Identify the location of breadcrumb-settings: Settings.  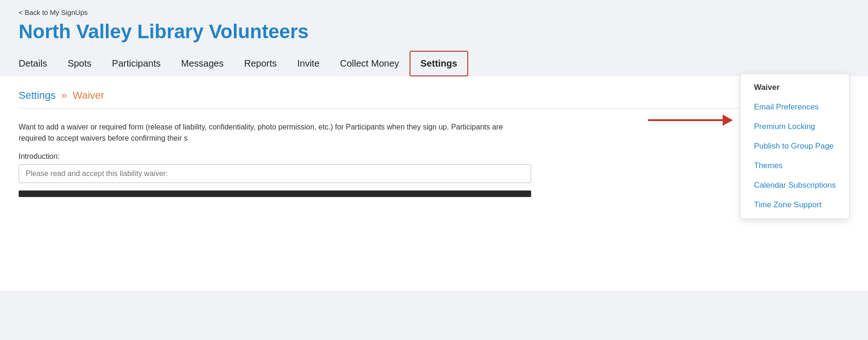
(37, 95).